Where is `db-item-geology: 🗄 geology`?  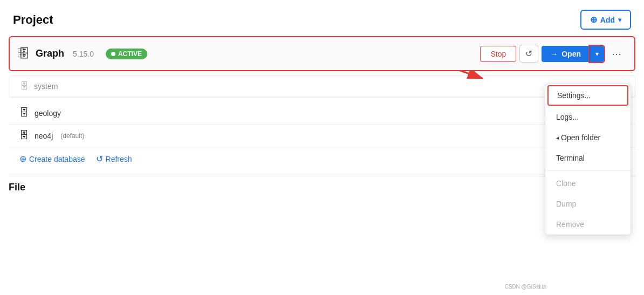
db-item-geology: 🗄 geology is located at coordinates (322, 113).